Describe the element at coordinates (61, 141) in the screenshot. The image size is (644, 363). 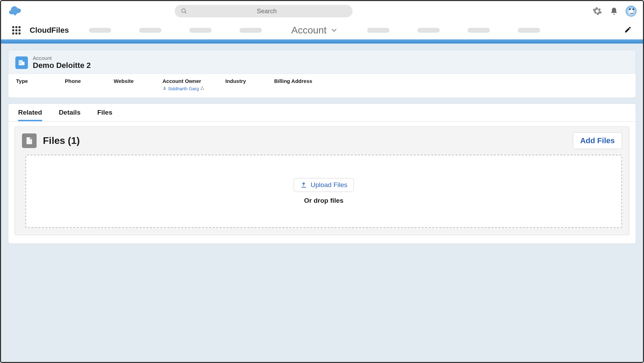
I see `files-title: Files (1)` at that location.